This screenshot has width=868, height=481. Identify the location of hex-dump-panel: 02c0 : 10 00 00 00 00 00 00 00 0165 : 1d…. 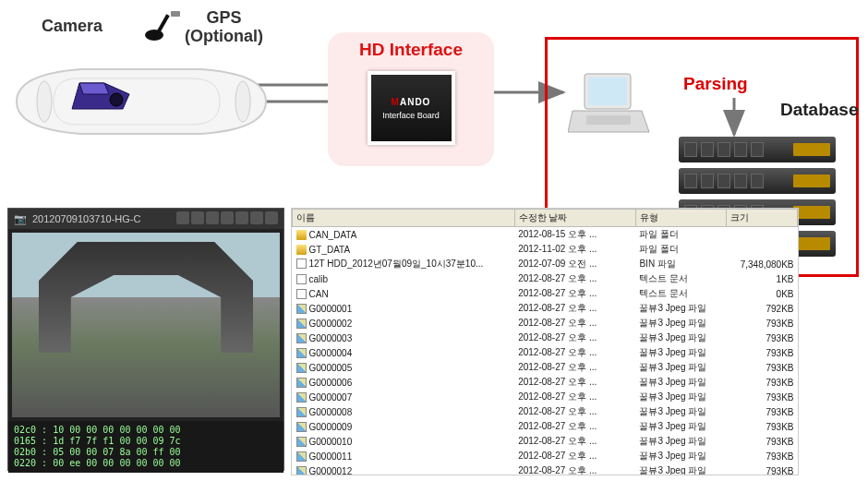
(146, 447).